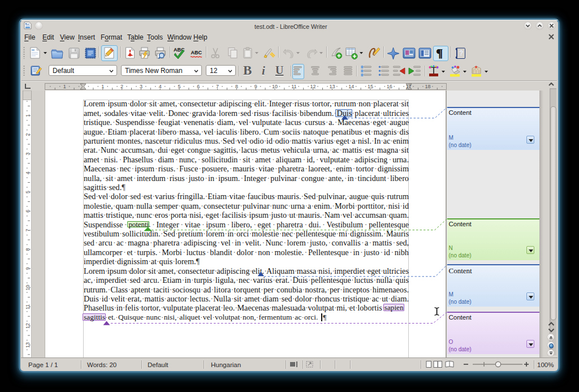 The width and height of the screenshot is (579, 392). I want to click on svg-text: 7, so click(217, 87).